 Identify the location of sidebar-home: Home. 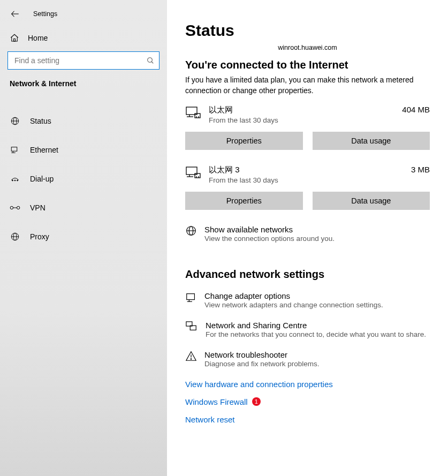
(83, 38).